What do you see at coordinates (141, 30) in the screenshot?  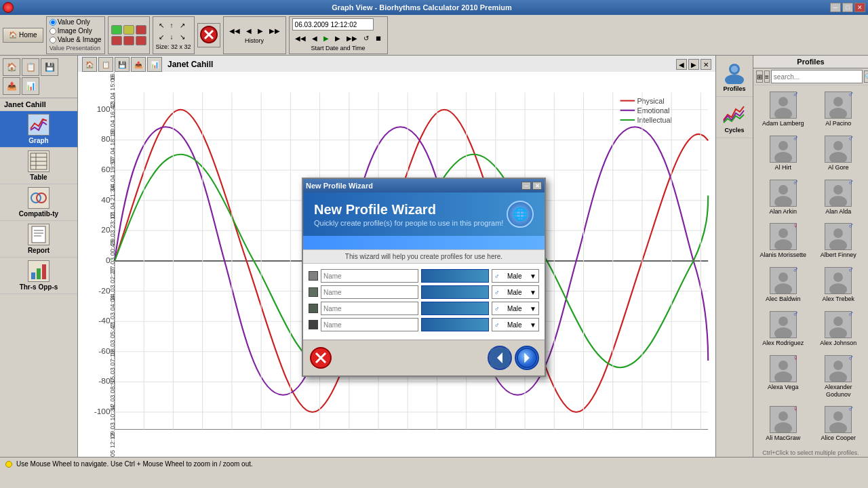 I see `red-btn-top` at bounding box center [141, 30].